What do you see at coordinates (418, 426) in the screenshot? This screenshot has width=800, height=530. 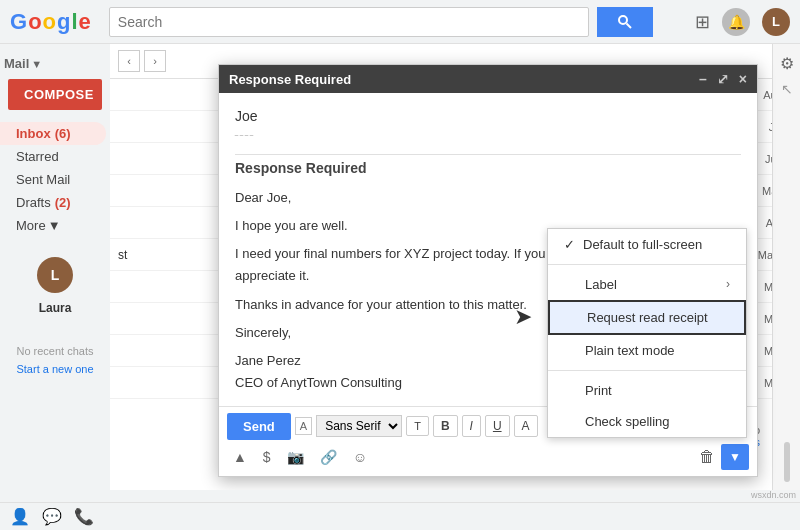 I see `font-size-button: T` at bounding box center [418, 426].